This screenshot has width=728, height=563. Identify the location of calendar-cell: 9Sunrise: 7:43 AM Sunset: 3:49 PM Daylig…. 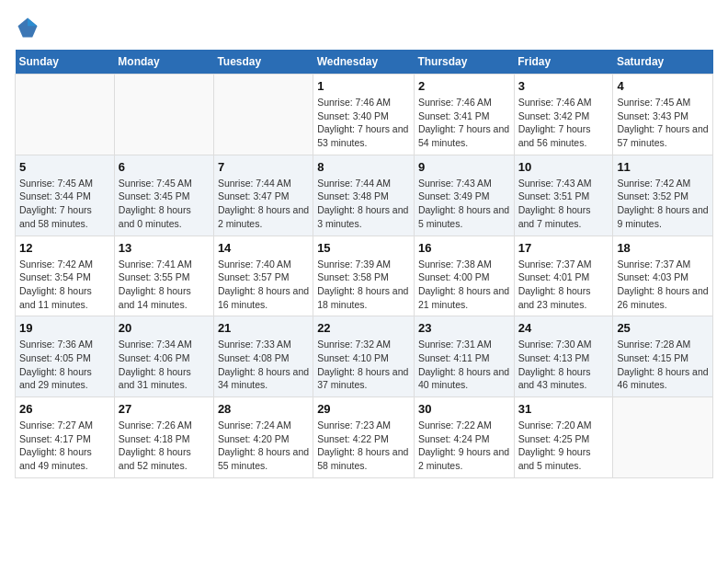
(463, 195).